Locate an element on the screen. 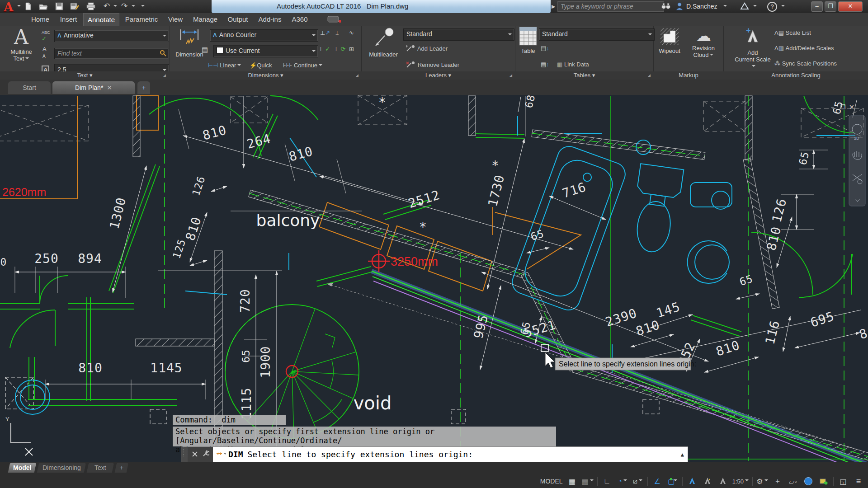  logo-menu-caret-icon is located at coordinates (19, 7).